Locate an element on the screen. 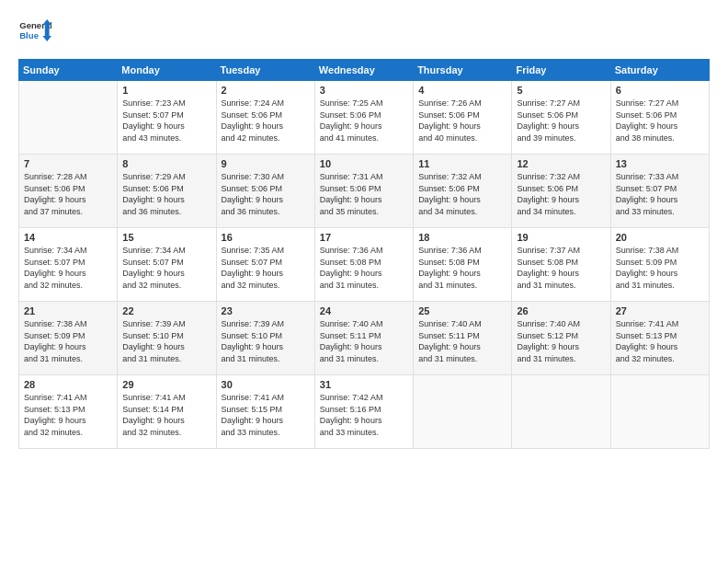  day-number: 20 is located at coordinates (660, 237).